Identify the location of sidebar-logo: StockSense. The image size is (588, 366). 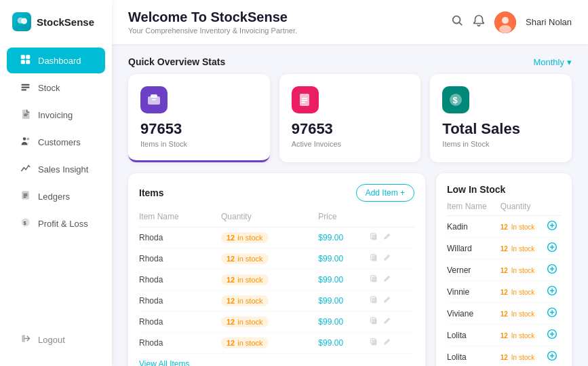
(56, 29).